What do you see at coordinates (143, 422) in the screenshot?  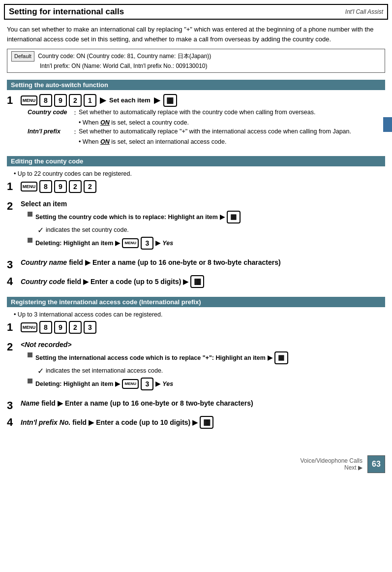 I see `step4-text-s3: Enter a code (up to 10 digits)` at bounding box center [143, 422].